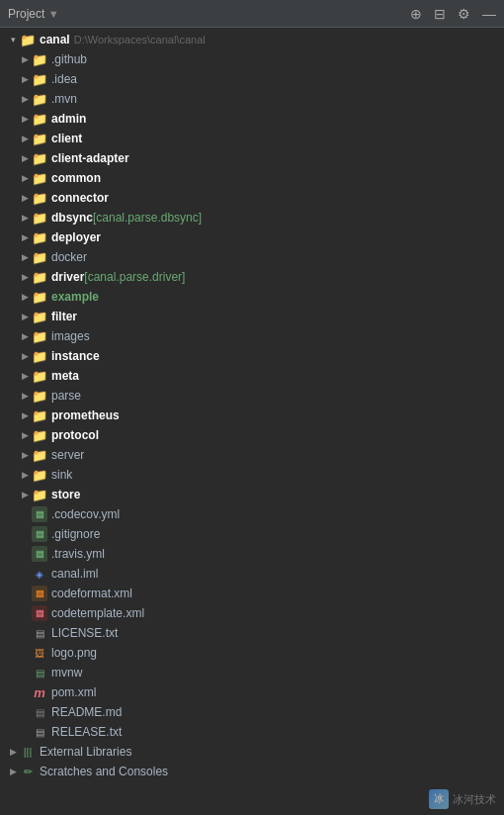 This screenshot has width=504, height=815. What do you see at coordinates (416, 14) in the screenshot?
I see `add-icon: ⊕` at bounding box center [416, 14].